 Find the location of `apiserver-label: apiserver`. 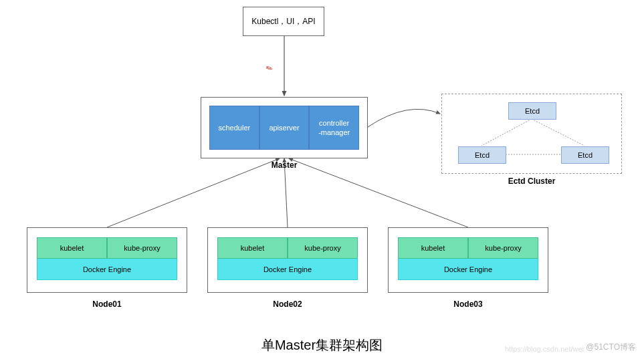

apiserver-label: apiserver is located at coordinates (284, 128).